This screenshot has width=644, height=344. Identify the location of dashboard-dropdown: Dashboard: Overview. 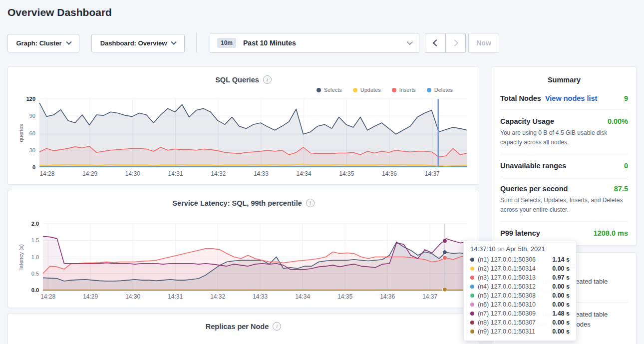
(138, 43).